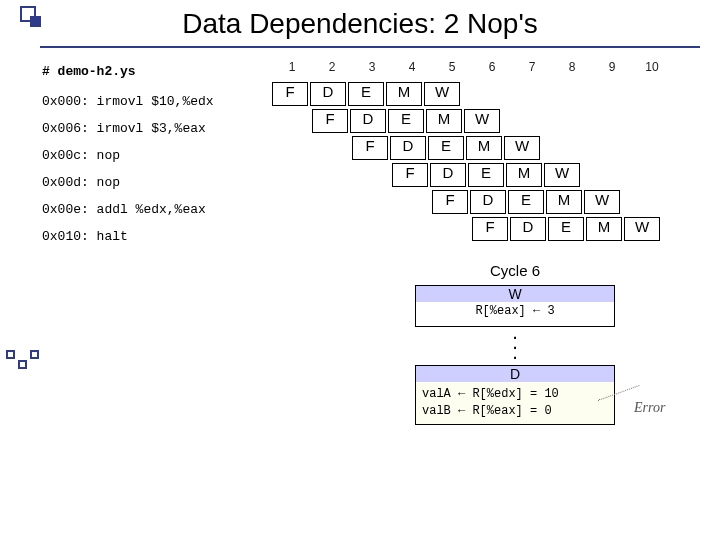  What do you see at coordinates (128, 236) in the screenshot?
I see `code-line: 0x010: halt` at bounding box center [128, 236].